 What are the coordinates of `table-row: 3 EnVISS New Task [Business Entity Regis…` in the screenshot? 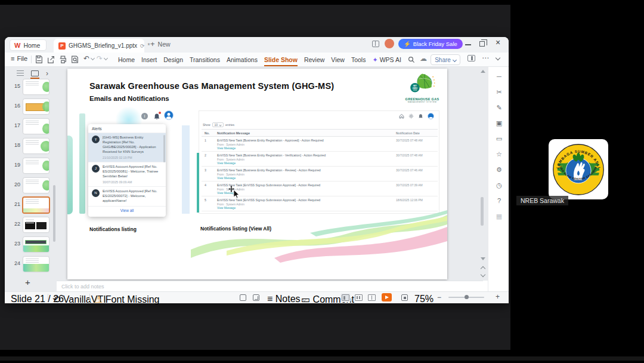 It's located at (320, 174).